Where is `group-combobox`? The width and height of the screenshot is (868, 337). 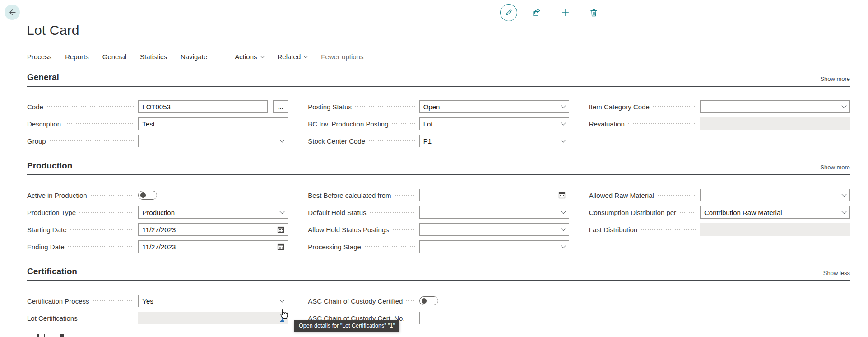 group-combobox is located at coordinates (213, 141).